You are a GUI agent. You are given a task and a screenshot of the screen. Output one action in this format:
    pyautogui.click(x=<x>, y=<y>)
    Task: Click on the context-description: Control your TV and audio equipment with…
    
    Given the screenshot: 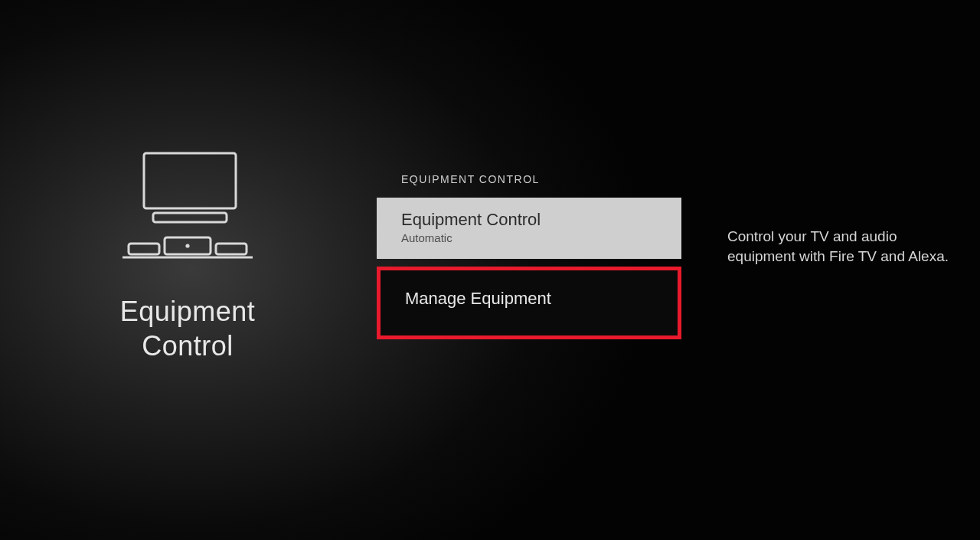 What is the action you would take?
    pyautogui.click(x=838, y=247)
    